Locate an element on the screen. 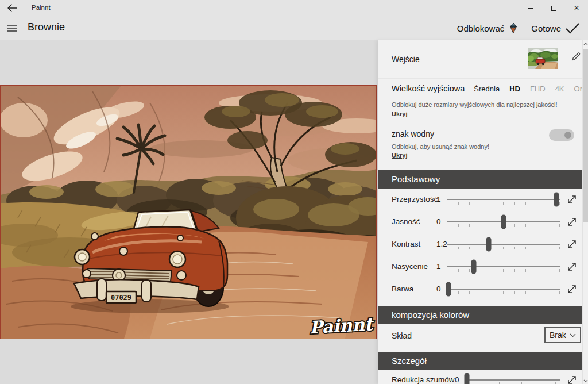  slider-row-przejrzystosc: Przejrzystość 1 is located at coordinates (480, 199).